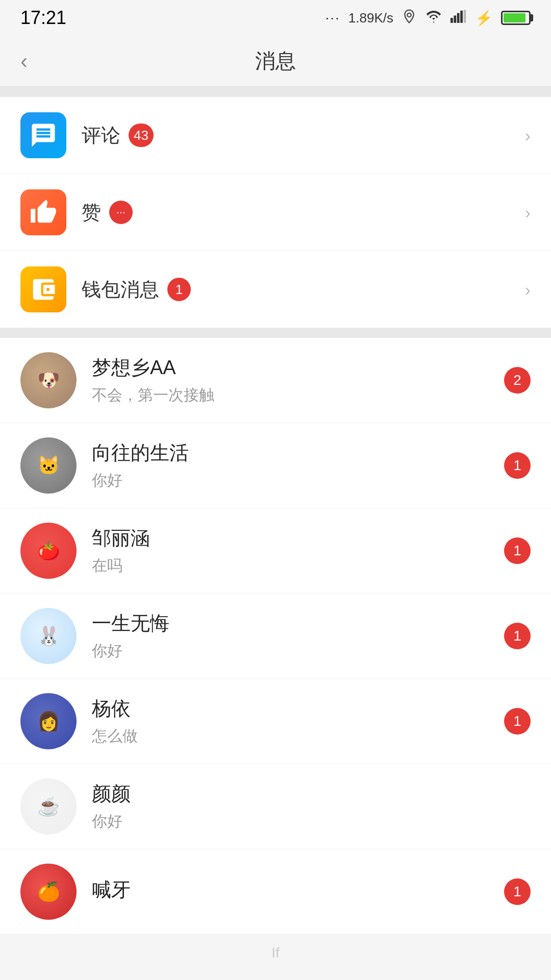 The width and height of the screenshot is (551, 980). I want to click on chat-item: 🐶 梦想乡AA 不会，第一次接触 2, so click(276, 381).